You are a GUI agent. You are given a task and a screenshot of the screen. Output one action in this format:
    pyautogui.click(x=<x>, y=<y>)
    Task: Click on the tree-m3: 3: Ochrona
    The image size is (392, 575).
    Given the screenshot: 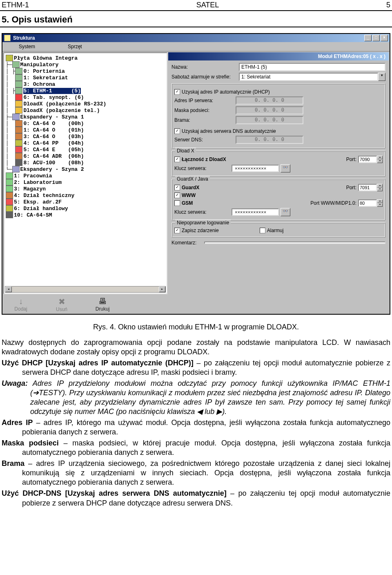 What is the action you would take?
    pyautogui.click(x=39, y=84)
    